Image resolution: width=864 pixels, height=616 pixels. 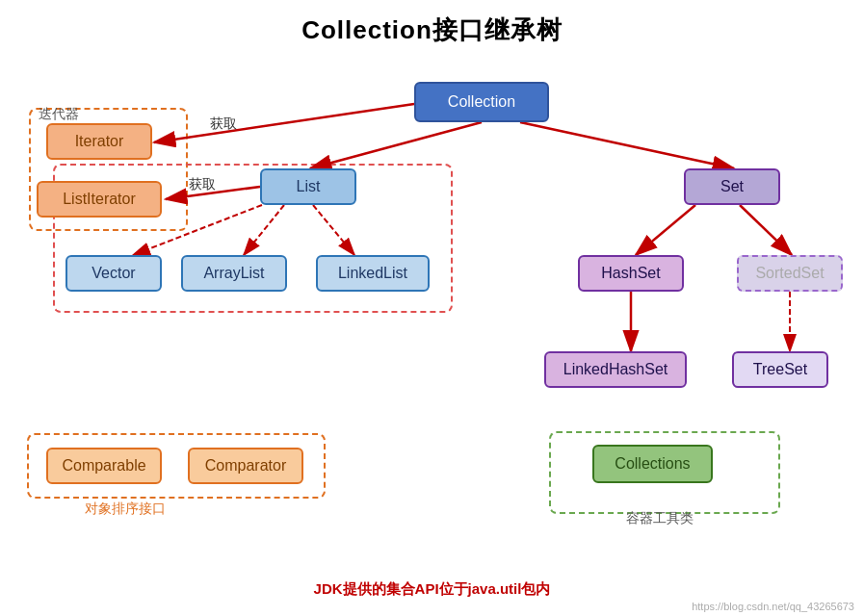 I want to click on node-arraylist: ArrayList, so click(x=234, y=273).